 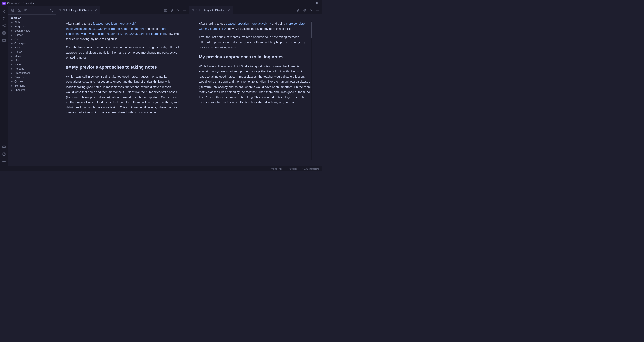 What do you see at coordinates (161, 3) in the screenshot?
I see `title-bar: Obsidian v0.8.0 - obsidian ─ □ ✕` at bounding box center [161, 3].